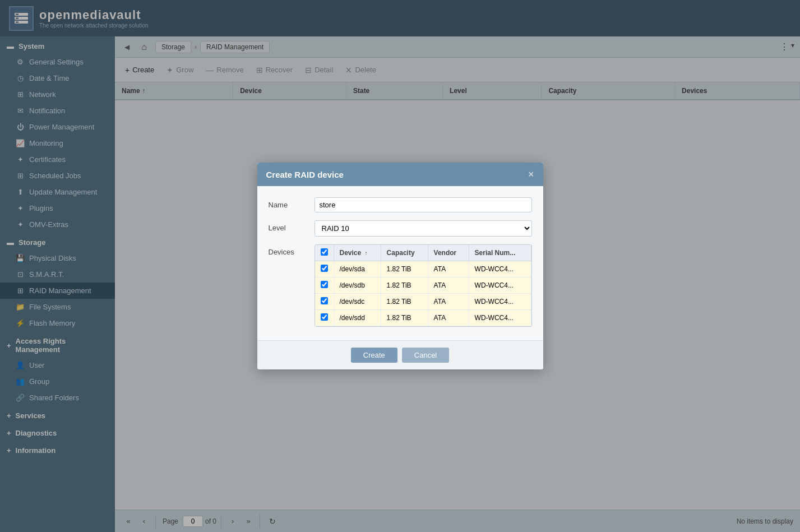 The image size is (800, 532). Describe the element at coordinates (400, 286) in the screenshot. I see `devices-row: Devices Device ↑ Capacity Vendor Se` at that location.